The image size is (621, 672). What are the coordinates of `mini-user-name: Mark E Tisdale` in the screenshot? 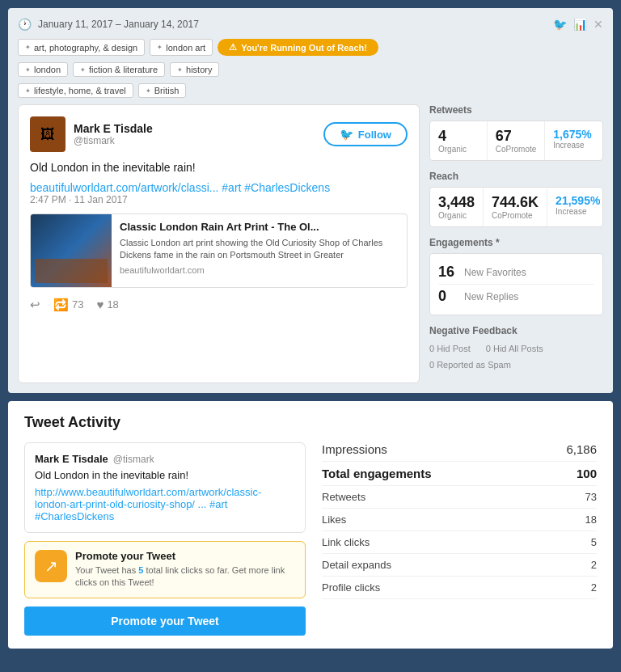 It's located at (71, 459).